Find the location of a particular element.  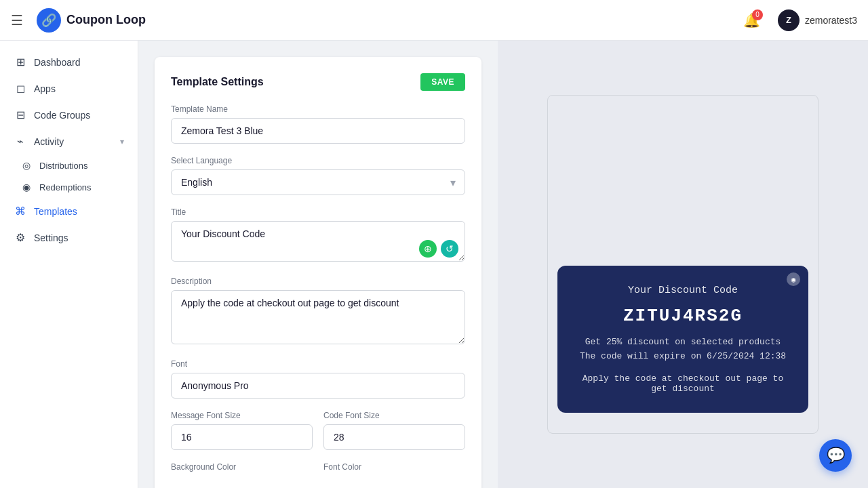

hamburger-icon: ☰ is located at coordinates (17, 20).